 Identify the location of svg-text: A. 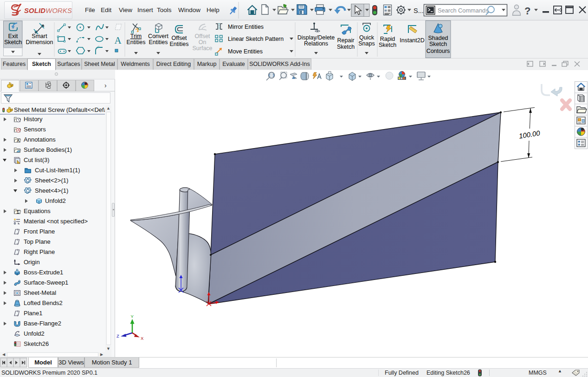
(118, 40).